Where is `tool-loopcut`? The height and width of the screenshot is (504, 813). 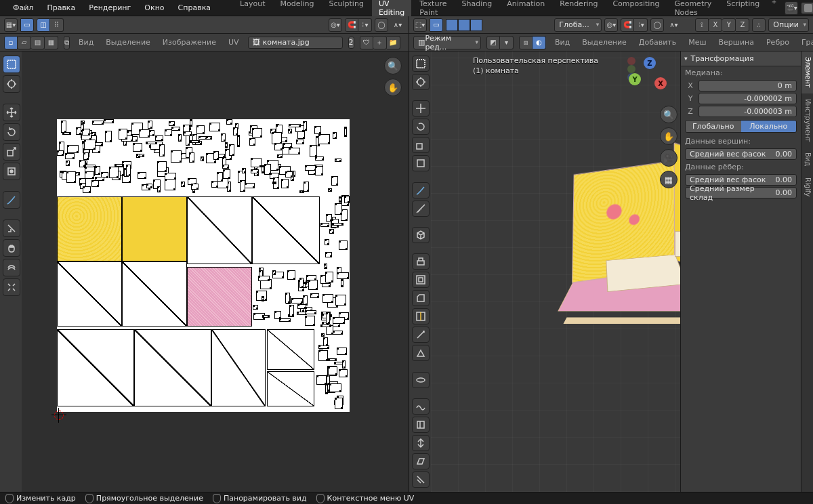
tool-loopcut is located at coordinates (421, 316).